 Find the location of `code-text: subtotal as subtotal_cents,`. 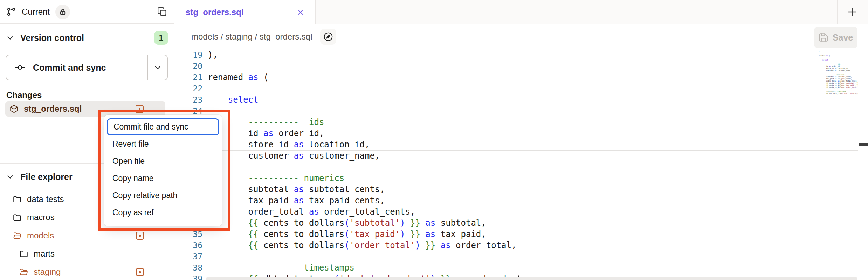

code-text: subtotal as subtotal_cents, is located at coordinates (296, 189).